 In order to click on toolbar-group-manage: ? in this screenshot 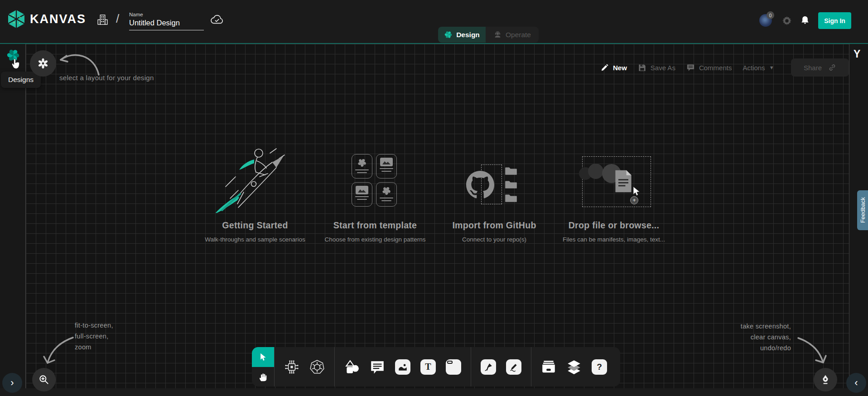, I will do `click(574, 367)`.